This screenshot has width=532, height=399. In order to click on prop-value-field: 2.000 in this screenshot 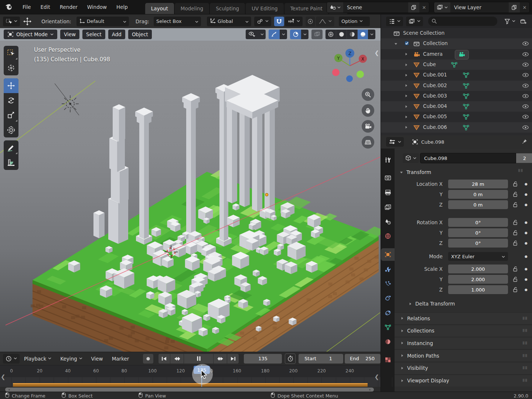, I will do `click(478, 279)`.